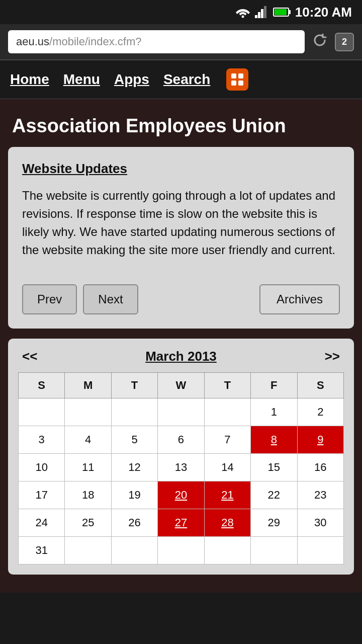 This screenshot has width=362, height=644. I want to click on calendar-cell: 21, so click(227, 495).